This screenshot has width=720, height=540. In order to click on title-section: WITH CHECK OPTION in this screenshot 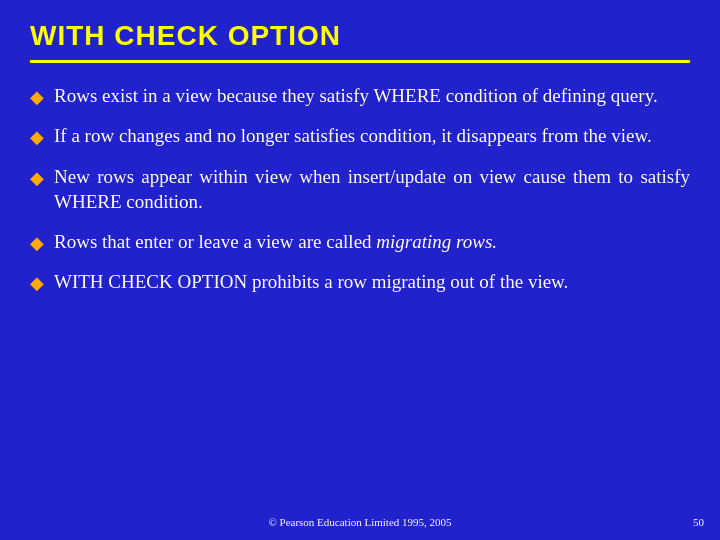, I will do `click(360, 42)`.